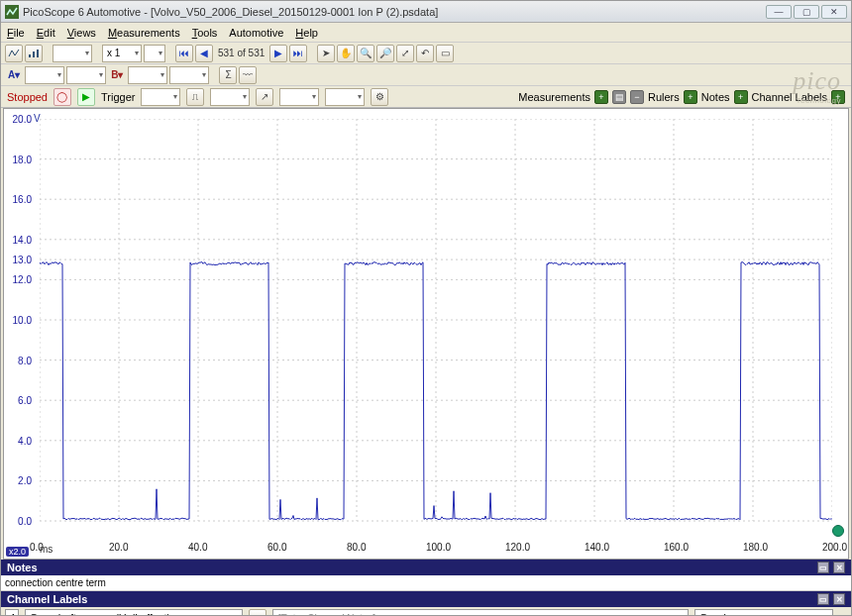  I want to click on prev-frame-icon: ◀, so click(204, 53).